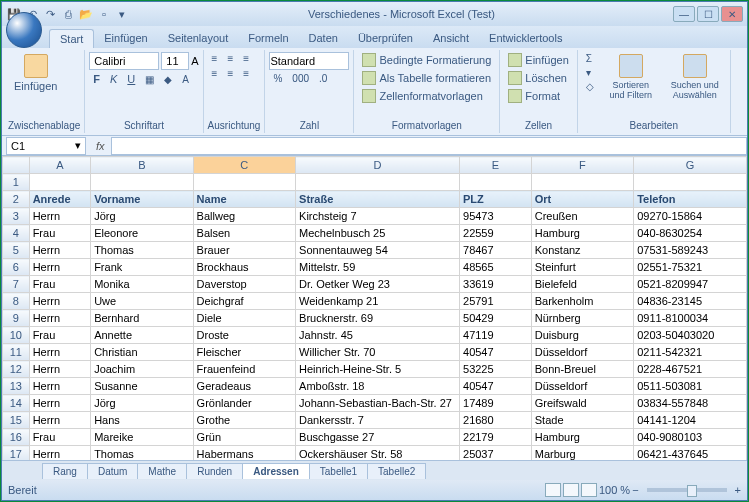 Image resolution: width=749 pixels, height=502 pixels. What do you see at coordinates (16, 182) in the screenshot?
I see `row-header: 1` at bounding box center [16, 182].